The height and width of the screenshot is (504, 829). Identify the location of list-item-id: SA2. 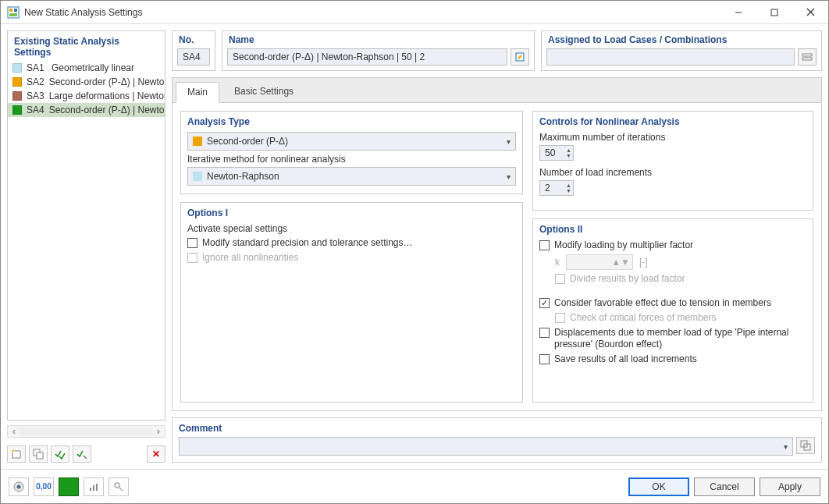
(36, 82).